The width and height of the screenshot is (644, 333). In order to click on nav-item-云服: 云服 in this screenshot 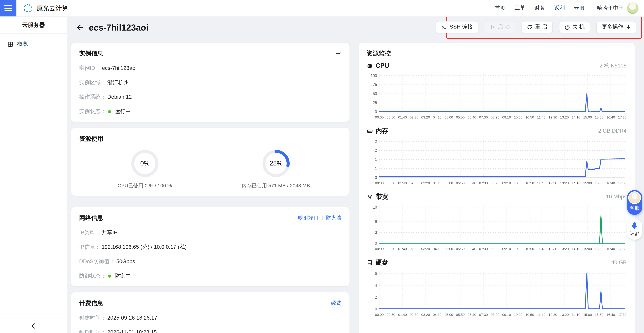, I will do `click(580, 8)`.